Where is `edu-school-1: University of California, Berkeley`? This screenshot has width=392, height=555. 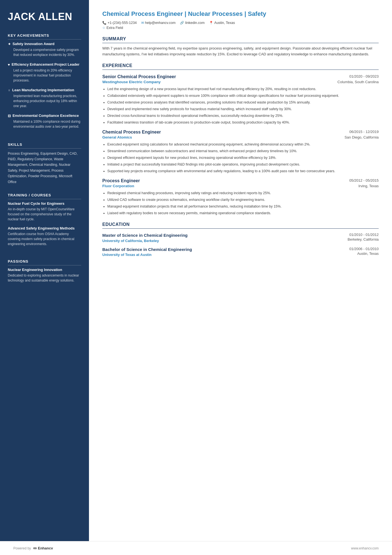 edu-school-1: University of California, Berkeley is located at coordinates (223, 241).